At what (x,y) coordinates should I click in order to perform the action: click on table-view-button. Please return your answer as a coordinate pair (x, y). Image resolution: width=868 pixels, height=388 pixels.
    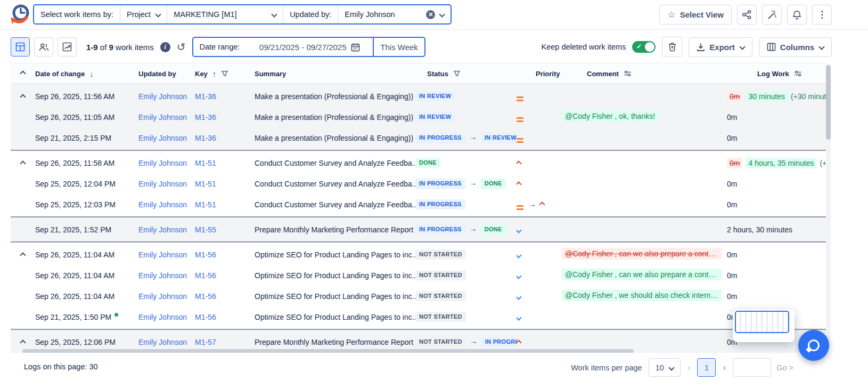
    Looking at the image, I should click on (20, 47).